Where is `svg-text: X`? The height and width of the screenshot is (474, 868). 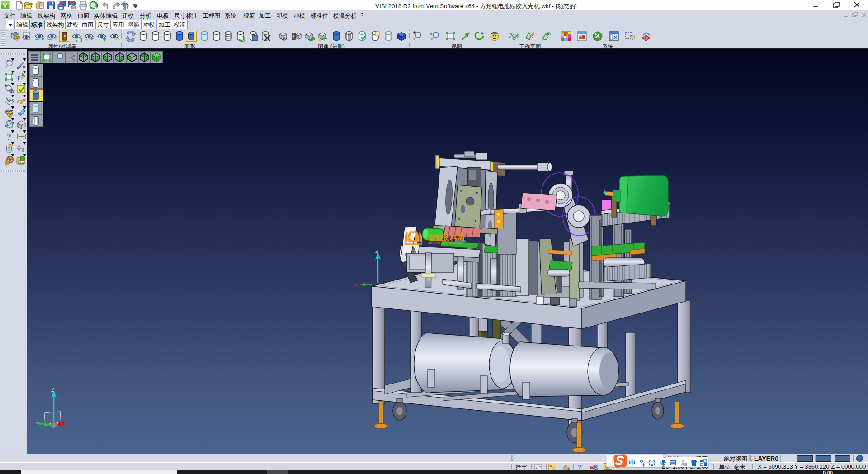 svg-text: X is located at coordinates (65, 424).